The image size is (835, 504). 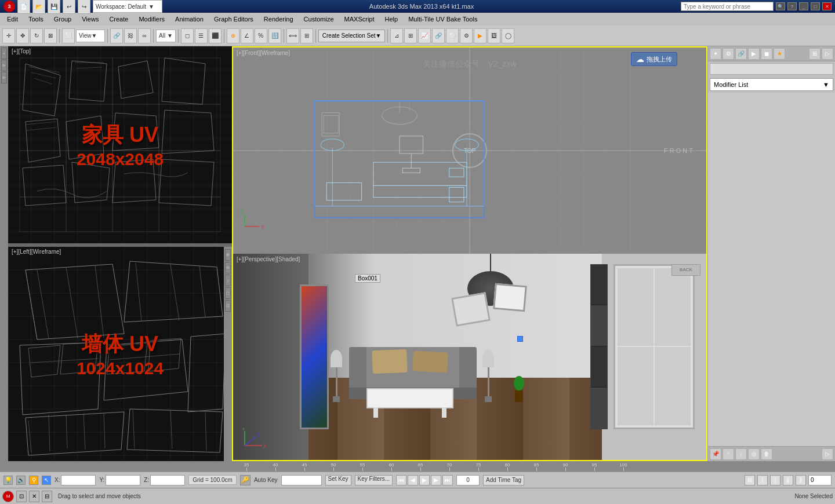 What do you see at coordinates (763, 480) in the screenshot?
I see `nav-btn-2: ⟨` at bounding box center [763, 480].